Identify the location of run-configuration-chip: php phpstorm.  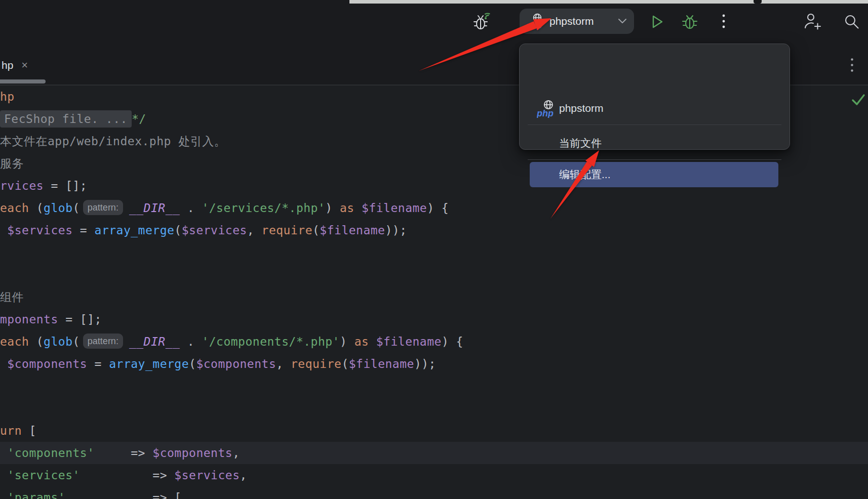
(577, 21).